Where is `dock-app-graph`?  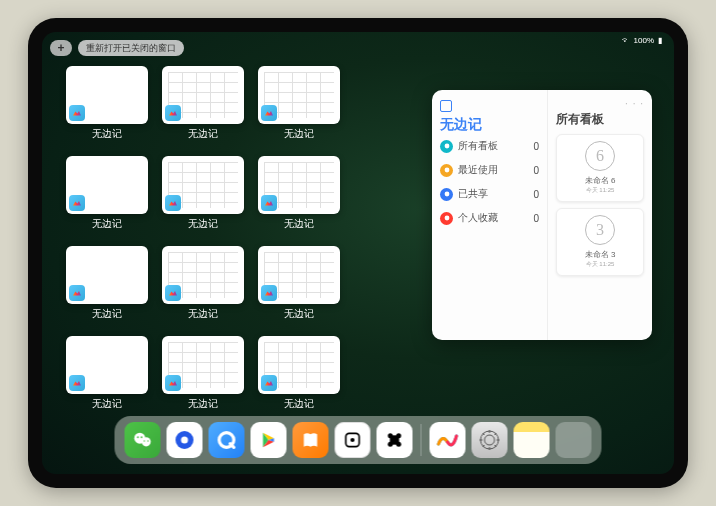
dock-app-graph is located at coordinates (395, 440).